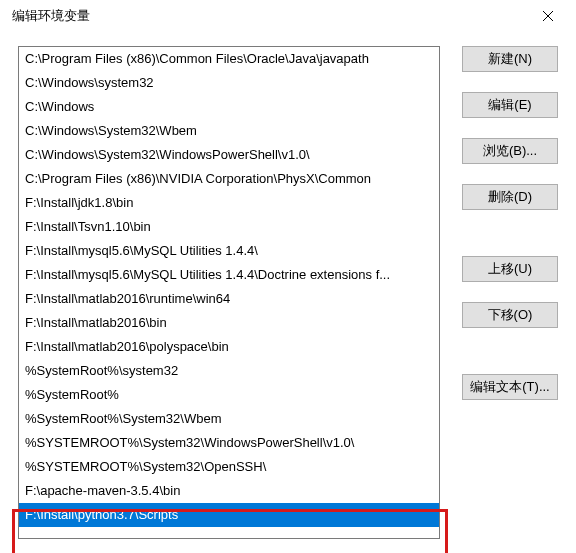  Describe the element at coordinates (510, 292) in the screenshot. I see `button-column: 新建(N) 编辑(E) 浏览(B)... 删除(D) 上移(U) 下移(O) 编…` at that location.